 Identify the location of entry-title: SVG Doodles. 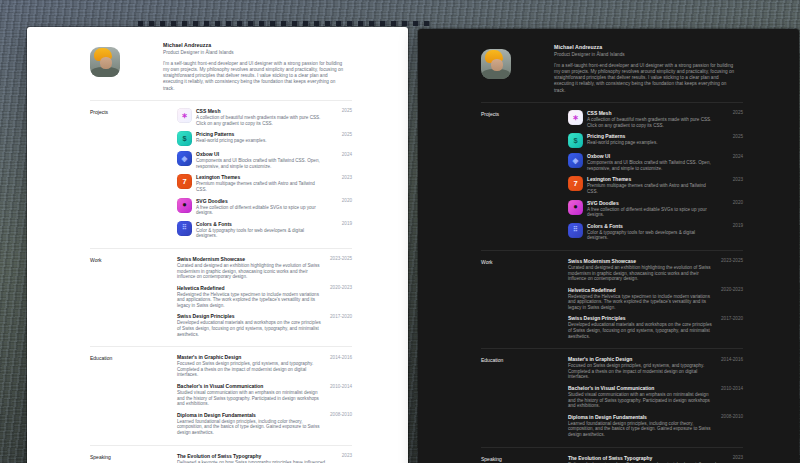
(657, 203).